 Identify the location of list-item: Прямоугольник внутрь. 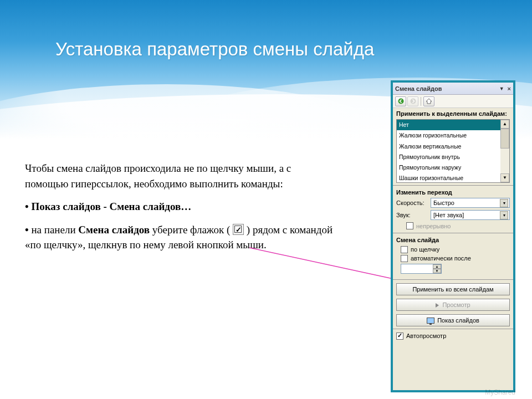
(449, 157).